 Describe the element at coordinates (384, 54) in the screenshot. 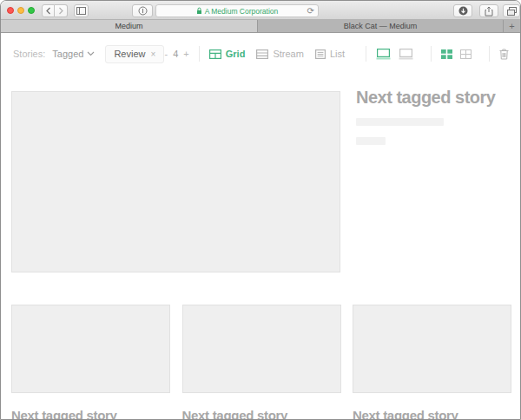

I see `preview-large-button` at that location.